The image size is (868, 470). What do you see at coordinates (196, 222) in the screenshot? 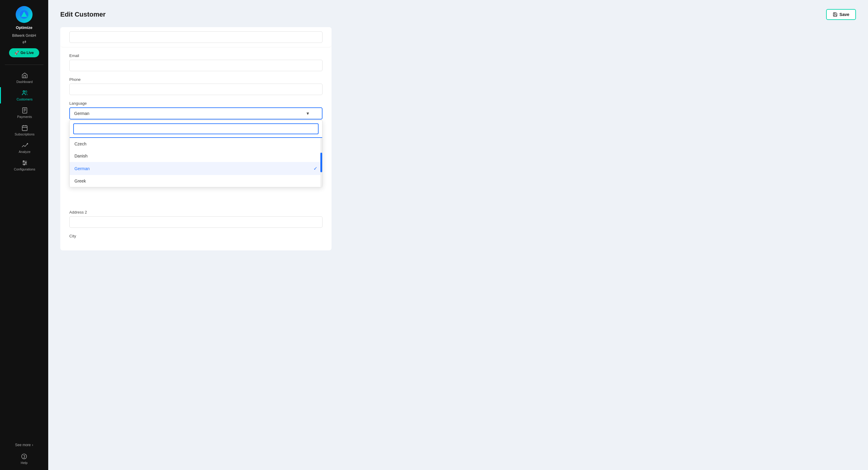
I see `address2-input` at bounding box center [196, 222].